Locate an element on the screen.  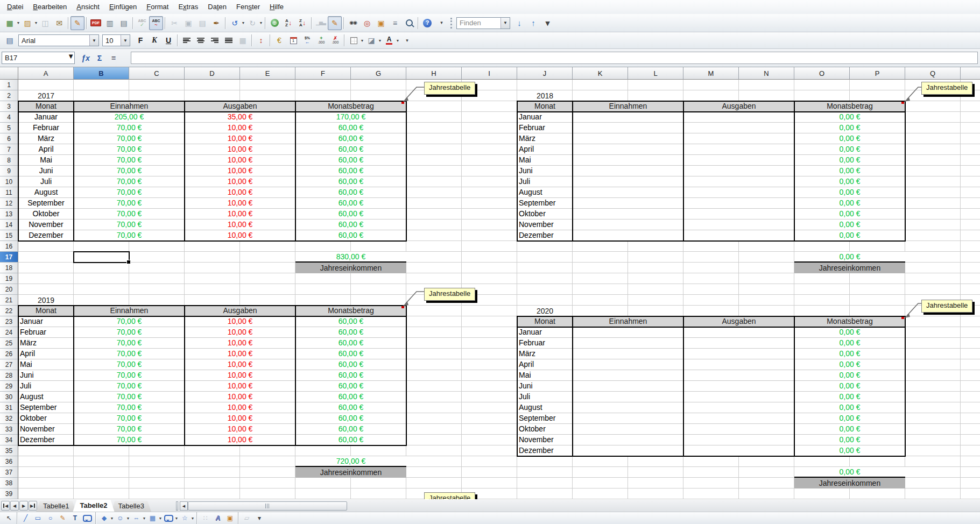
jahreseinkommen-label-2020: Jahreseinkommen is located at coordinates (850, 483).